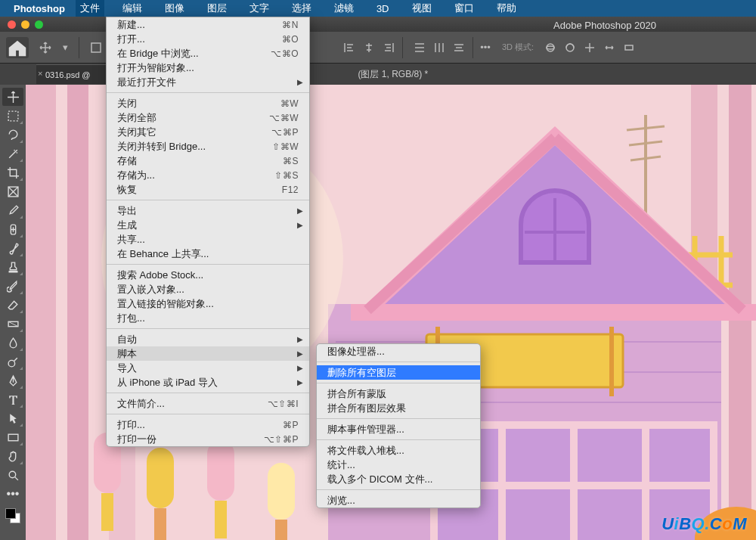  I want to click on align-right-icon, so click(389, 48).